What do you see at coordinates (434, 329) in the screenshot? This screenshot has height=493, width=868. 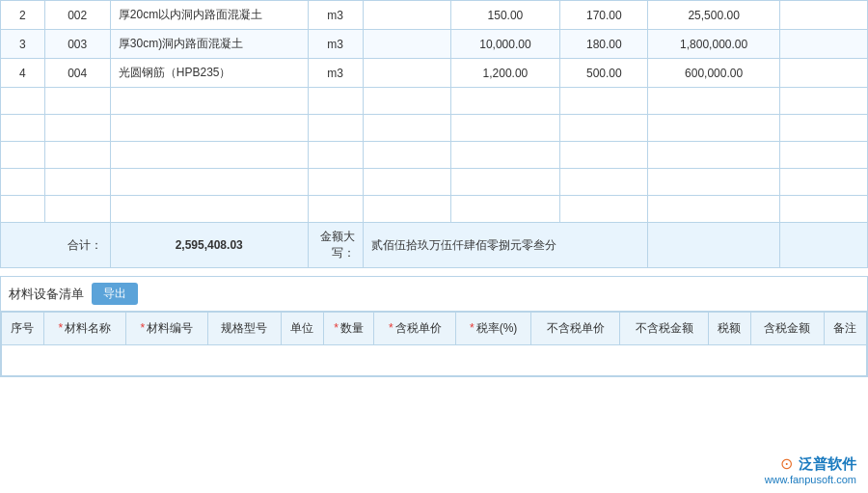 I see `materials-header-row: 序号*材料名称*材料编号规格型号单位*数量*含税单价*税率(%)不含税单价不含税…` at bounding box center [434, 329].